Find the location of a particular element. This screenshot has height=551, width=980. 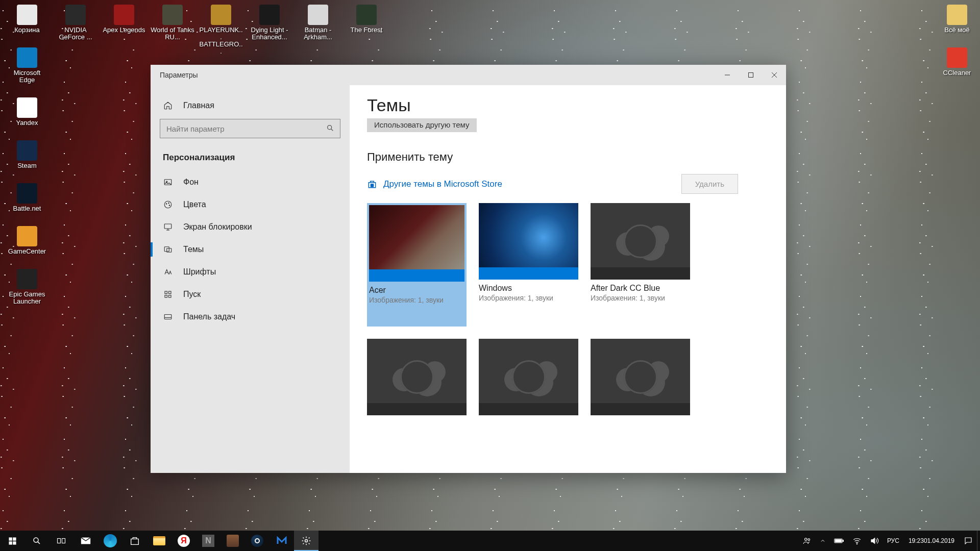

desktop-icon: Epic Games Launcher is located at coordinates (27, 287).